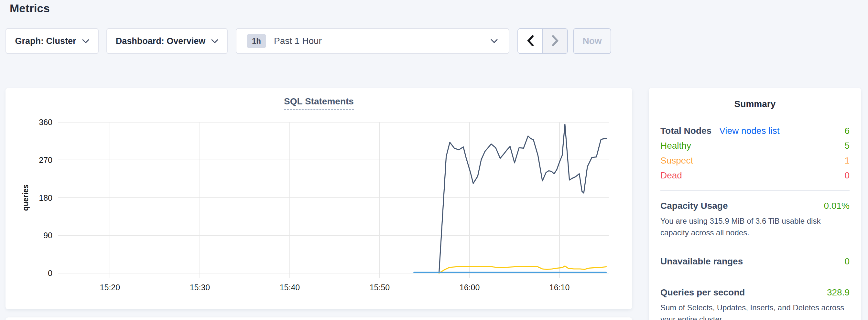 Image resolution: width=868 pixels, height=320 pixels. What do you see at coordinates (755, 206) in the screenshot?
I see `capacity-usage-row: Capacity Usage 0.01%` at bounding box center [755, 206].